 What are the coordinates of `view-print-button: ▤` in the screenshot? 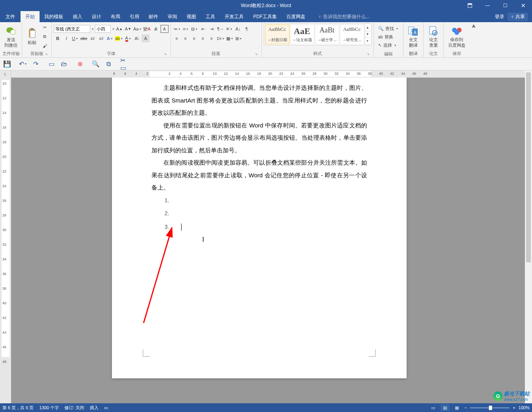 It's located at (445, 408).